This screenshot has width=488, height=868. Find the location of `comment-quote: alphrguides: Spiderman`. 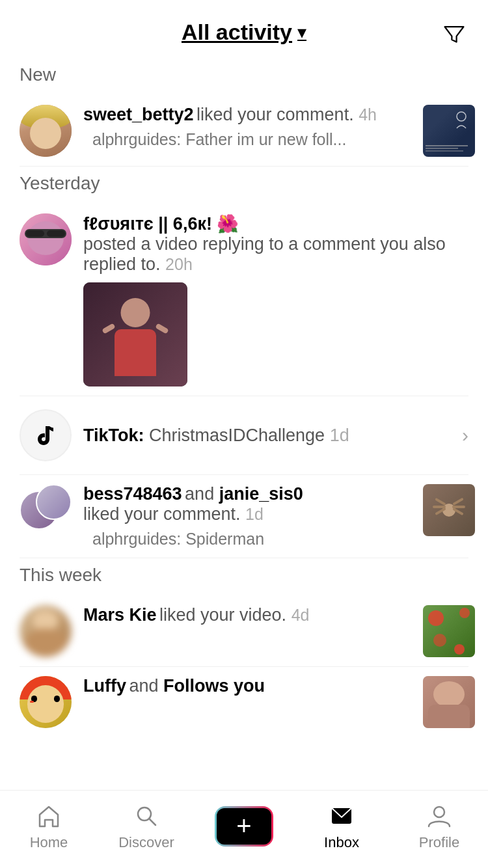

comment-quote: alphrguides: Spiderman is located at coordinates (247, 539).